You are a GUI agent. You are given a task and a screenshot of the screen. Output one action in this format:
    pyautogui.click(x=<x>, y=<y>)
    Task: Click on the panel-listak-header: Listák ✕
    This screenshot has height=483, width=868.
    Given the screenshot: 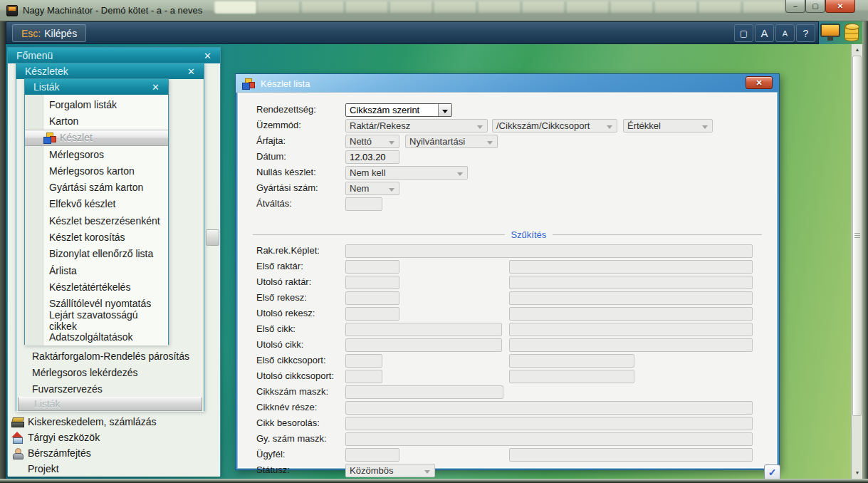 What is the action you would take?
    pyautogui.click(x=97, y=87)
    